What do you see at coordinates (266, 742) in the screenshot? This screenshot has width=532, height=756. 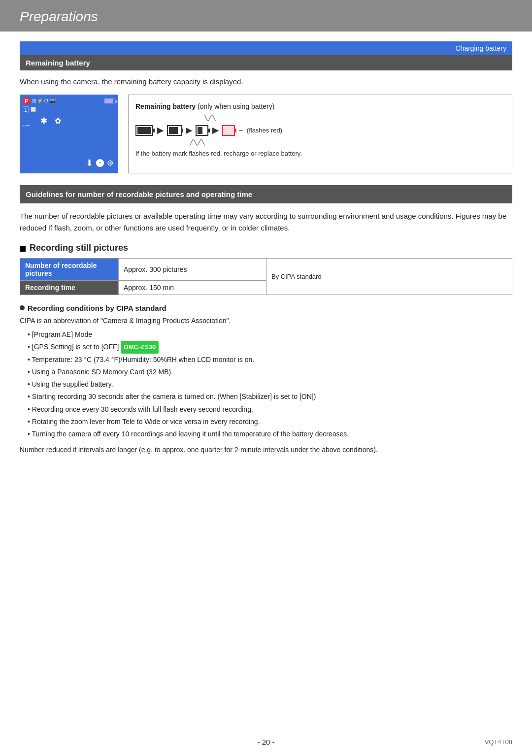 I see `page-footer: - 20 - VQT4T08` at bounding box center [266, 742].